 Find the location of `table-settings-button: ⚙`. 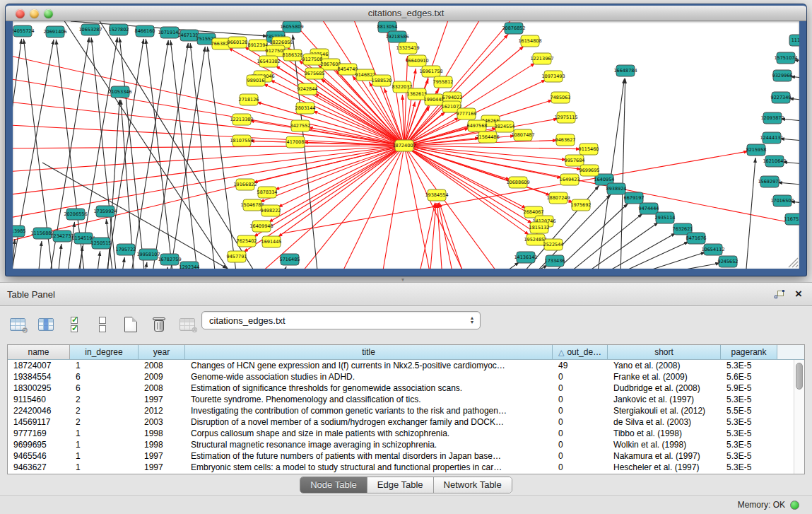

table-settings-button: ⚙ is located at coordinates (18, 325).